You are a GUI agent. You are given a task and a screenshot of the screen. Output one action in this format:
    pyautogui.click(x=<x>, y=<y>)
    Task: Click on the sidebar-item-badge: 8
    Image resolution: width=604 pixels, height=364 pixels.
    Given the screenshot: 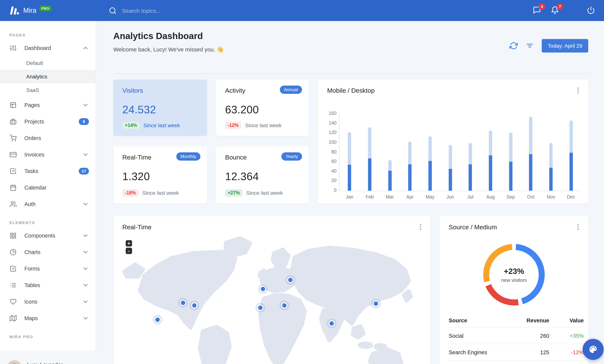 What is the action you would take?
    pyautogui.click(x=84, y=122)
    